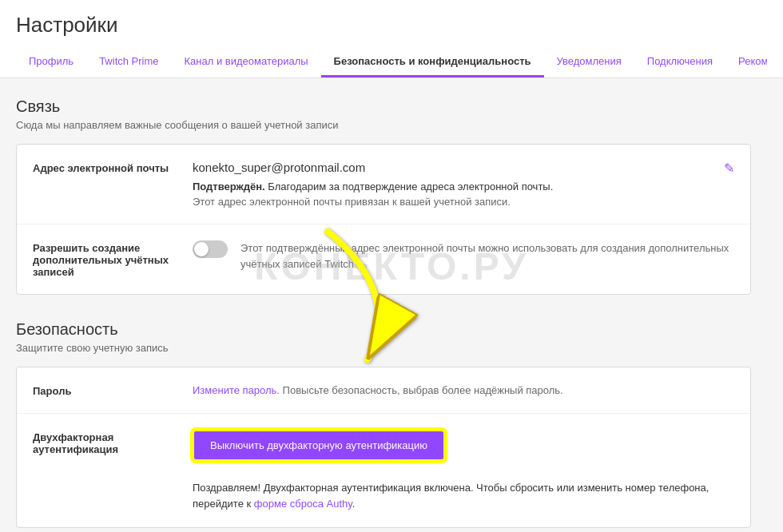 This screenshot has width=783, height=532. I want to click on email-content: konekto_super@protonmail.com Подтверждён…, so click(452, 184).